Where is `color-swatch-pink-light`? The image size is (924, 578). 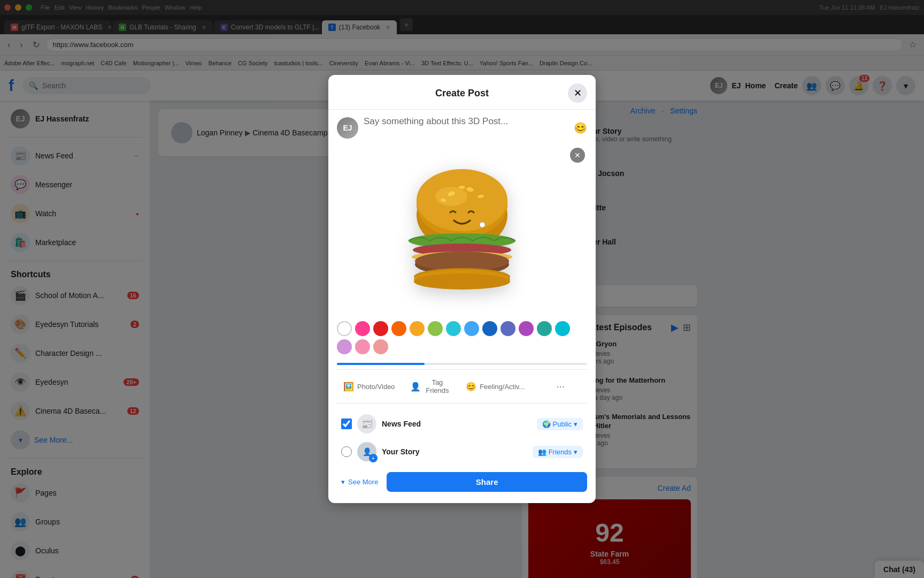
color-swatch-pink-light is located at coordinates (363, 347).